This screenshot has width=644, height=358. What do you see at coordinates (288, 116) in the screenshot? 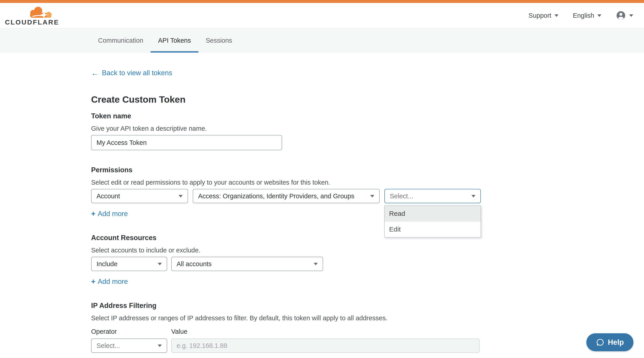
I see `token-name-heading: Token name` at bounding box center [288, 116].